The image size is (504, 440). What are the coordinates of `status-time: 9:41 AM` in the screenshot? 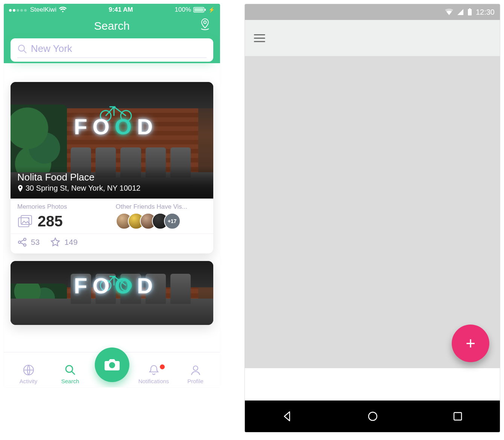 It's located at (121, 10).